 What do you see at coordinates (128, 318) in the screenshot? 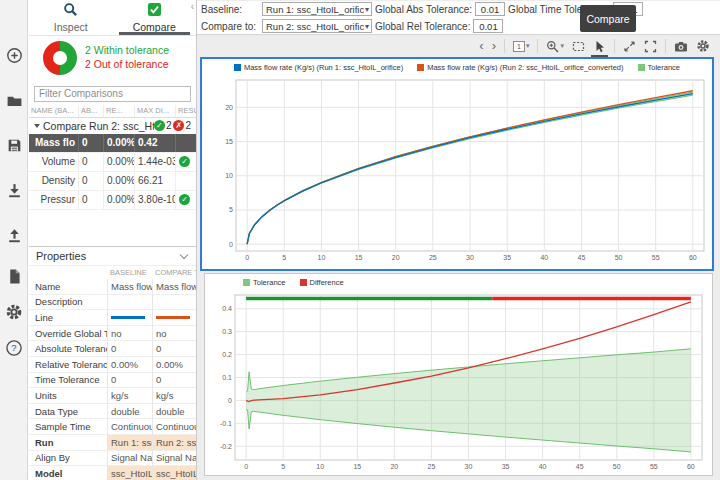
I see `baseline-line-swatch` at bounding box center [128, 318].